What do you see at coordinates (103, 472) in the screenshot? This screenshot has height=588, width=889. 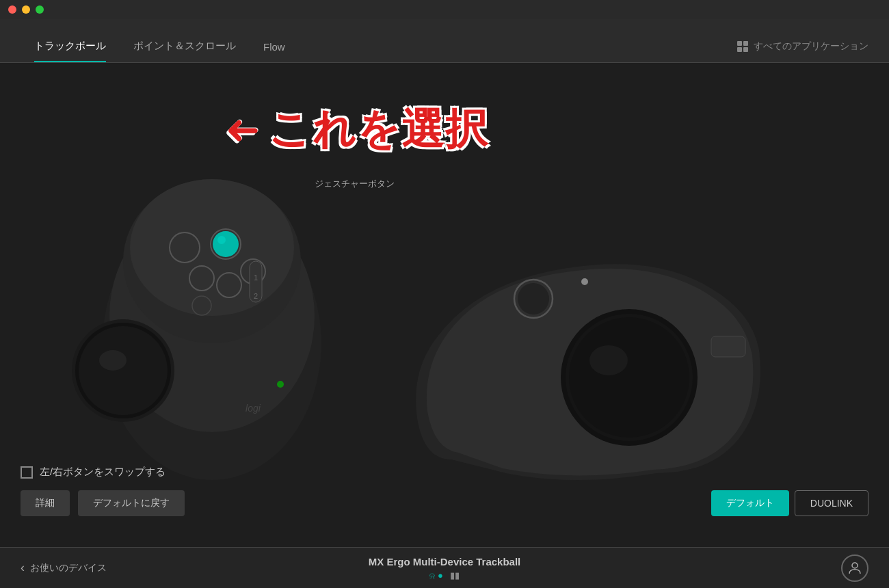 I see `checkbox-label: 左/右ボタンをスワップする` at bounding box center [103, 472].